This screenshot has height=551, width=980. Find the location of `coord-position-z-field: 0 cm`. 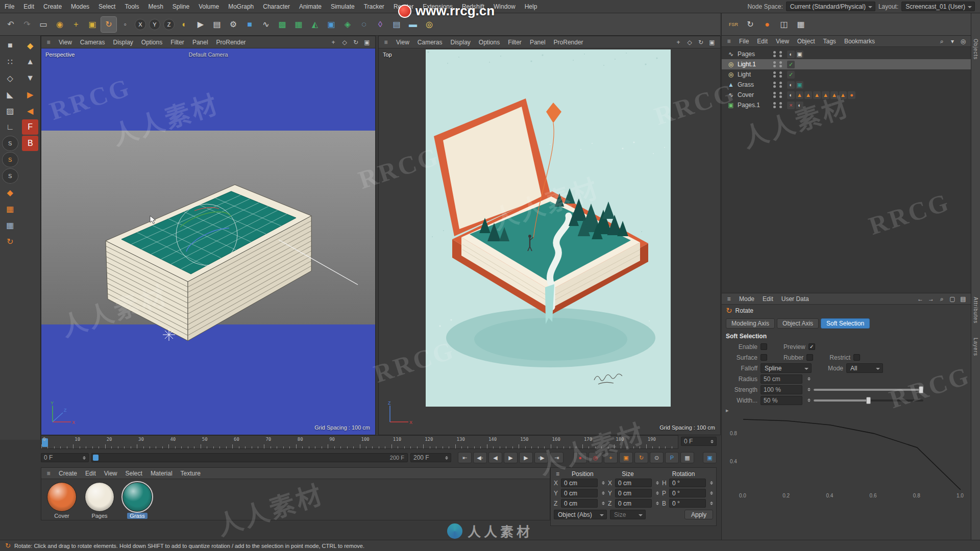

coord-position-z-field: 0 cm is located at coordinates (579, 503).